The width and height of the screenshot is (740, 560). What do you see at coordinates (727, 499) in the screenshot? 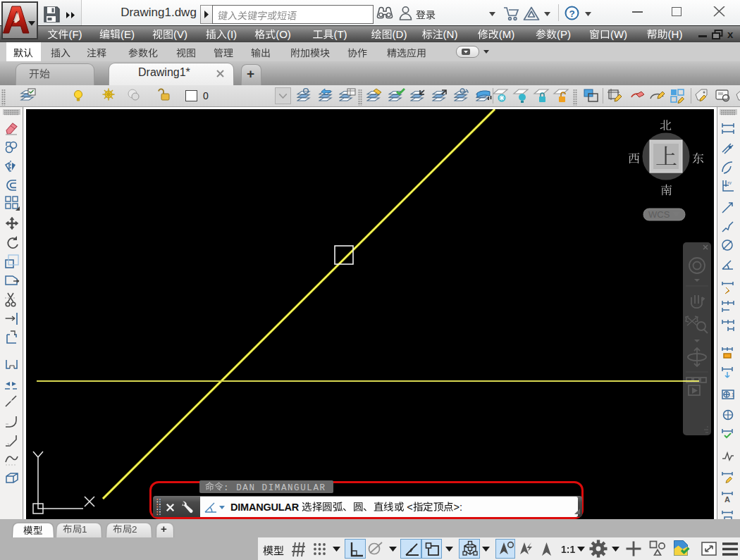
I see `svg-text: A` at bounding box center [727, 499].